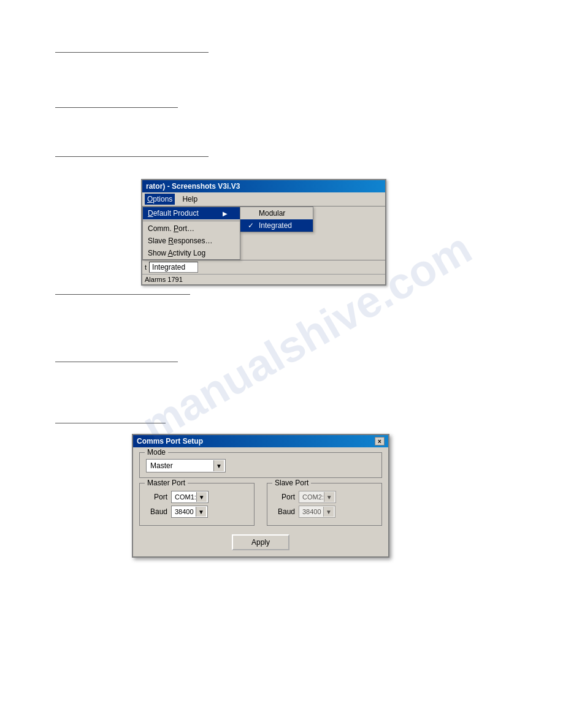 Image resolution: width=563 pixels, height=728 pixels. What do you see at coordinates (197, 497) in the screenshot?
I see `master-port-row: Port COM1: ▼` at bounding box center [197, 497].